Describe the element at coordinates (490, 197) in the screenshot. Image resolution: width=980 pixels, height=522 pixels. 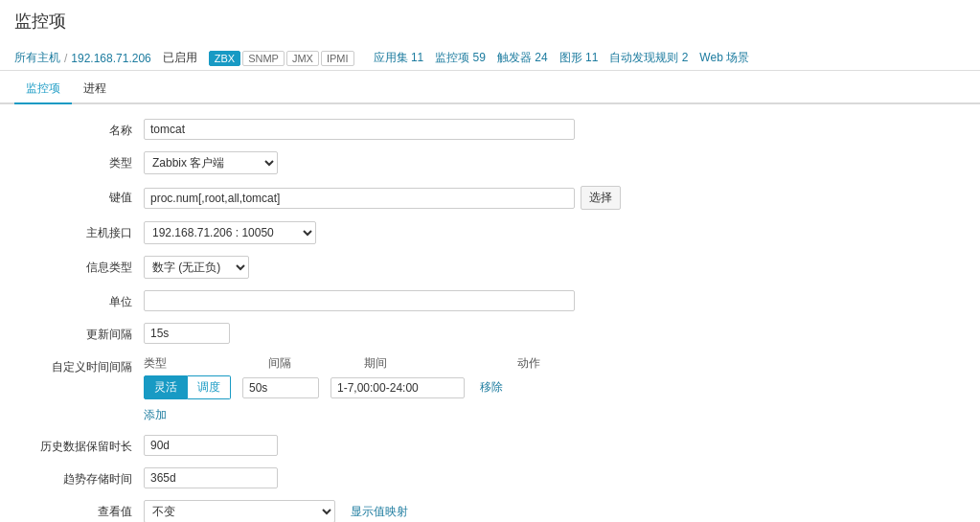
I see `row-key: 键值 选择` at that location.